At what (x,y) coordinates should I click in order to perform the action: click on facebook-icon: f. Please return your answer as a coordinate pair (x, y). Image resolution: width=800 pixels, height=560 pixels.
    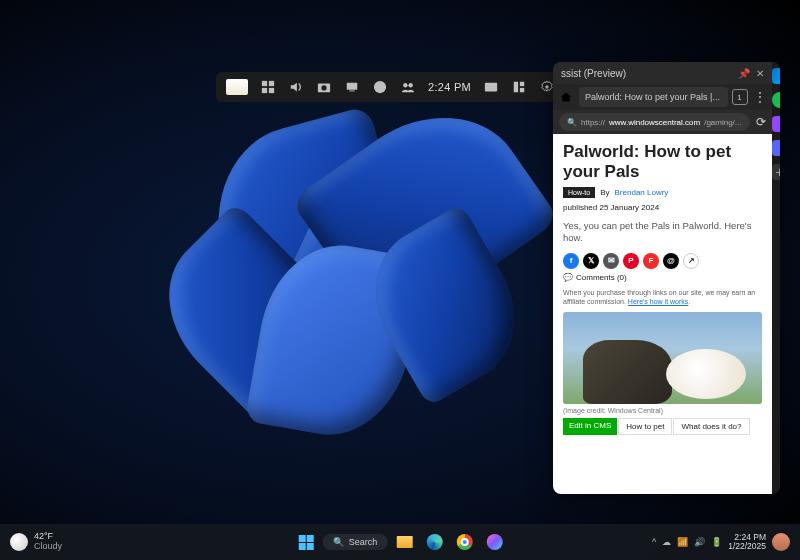
    Looking at the image, I should click on (571, 261).